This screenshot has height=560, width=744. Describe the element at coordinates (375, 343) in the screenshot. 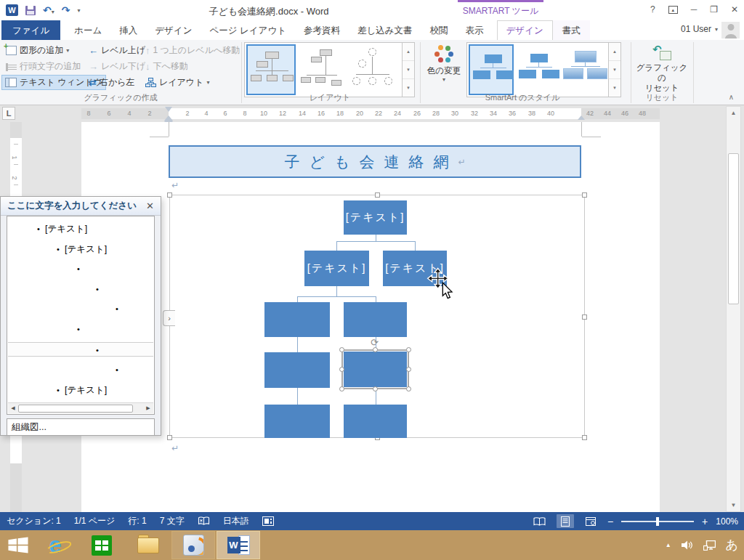

I see `rotate-handle: ⟳` at that location.